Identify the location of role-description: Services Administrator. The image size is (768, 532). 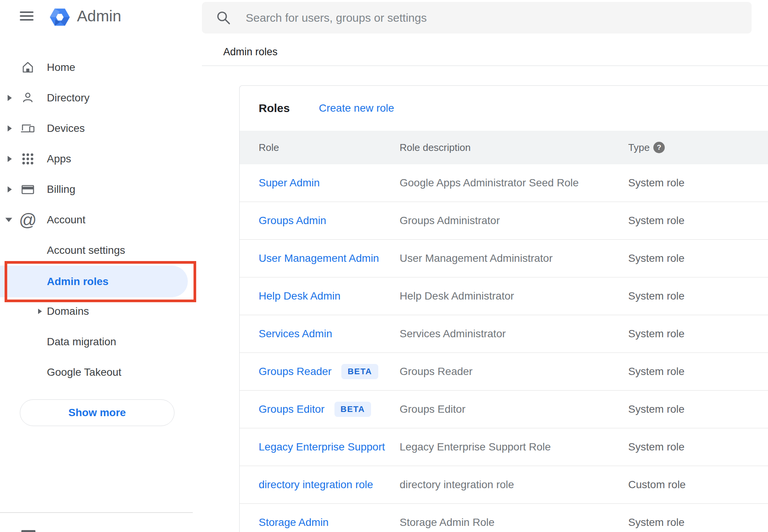
(453, 334).